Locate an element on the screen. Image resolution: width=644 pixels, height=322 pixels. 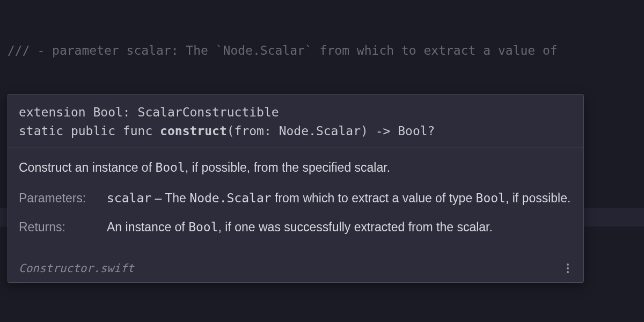
parameters-value: scalar – The Node.Scalar from which to e… is located at coordinates (340, 199).